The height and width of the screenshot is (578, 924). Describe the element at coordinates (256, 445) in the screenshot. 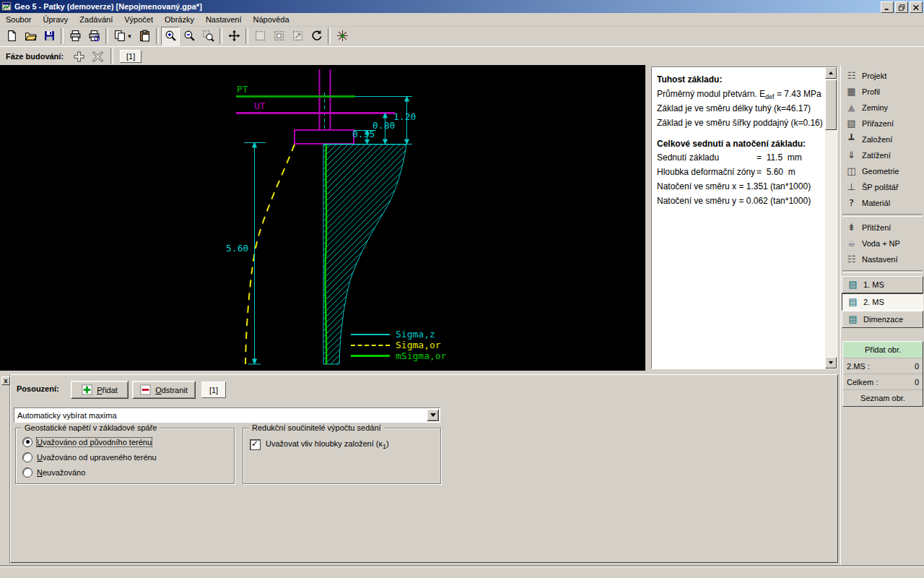

I see `checkbox-icon: ✓` at that location.